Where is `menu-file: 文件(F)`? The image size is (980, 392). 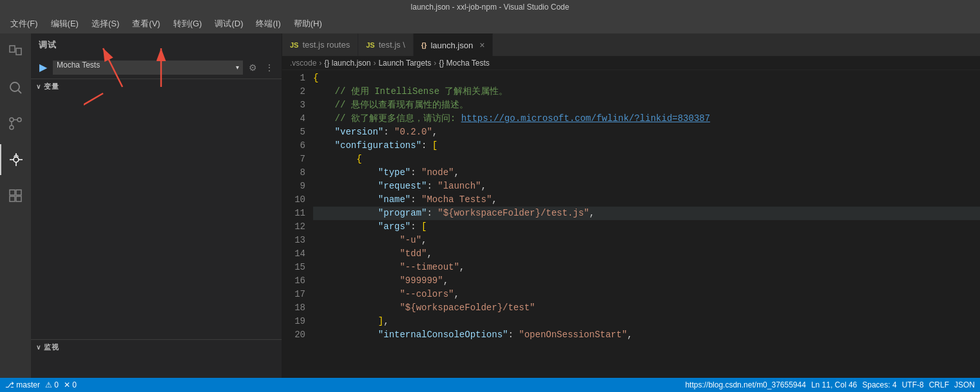 menu-file: 文件(F) is located at coordinates (24, 24).